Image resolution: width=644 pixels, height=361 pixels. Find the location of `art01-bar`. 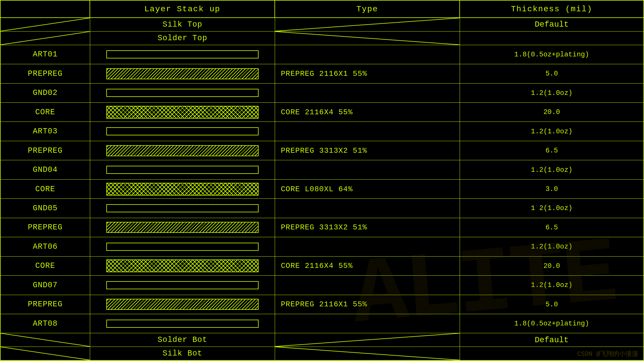

art01-bar is located at coordinates (183, 54).